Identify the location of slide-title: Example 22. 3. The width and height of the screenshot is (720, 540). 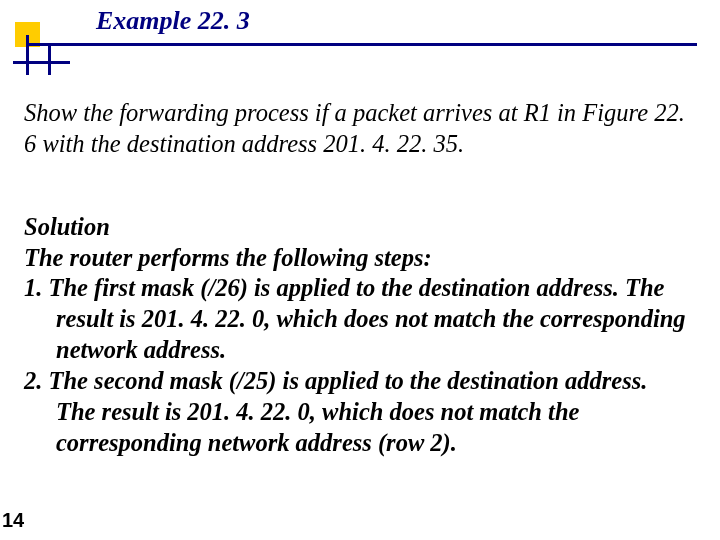
(173, 21).